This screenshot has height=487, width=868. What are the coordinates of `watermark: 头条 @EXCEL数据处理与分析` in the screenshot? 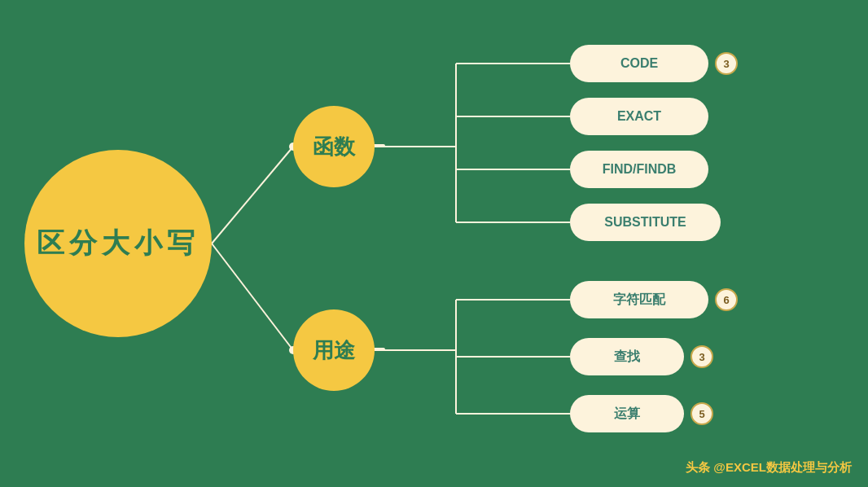 It's located at (769, 467).